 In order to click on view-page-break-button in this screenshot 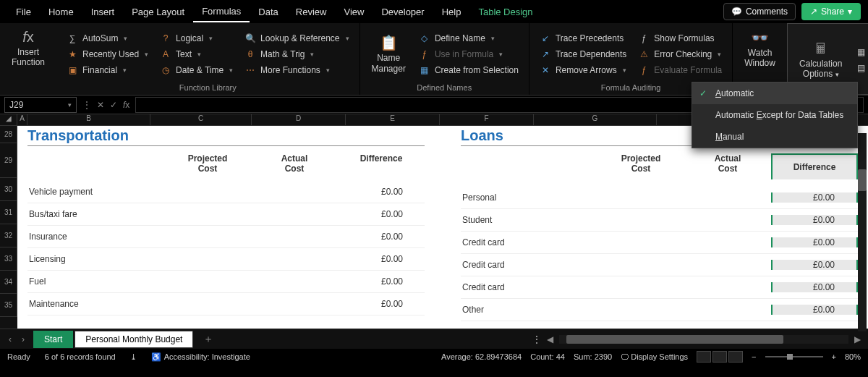, I will do `click(736, 357)`.